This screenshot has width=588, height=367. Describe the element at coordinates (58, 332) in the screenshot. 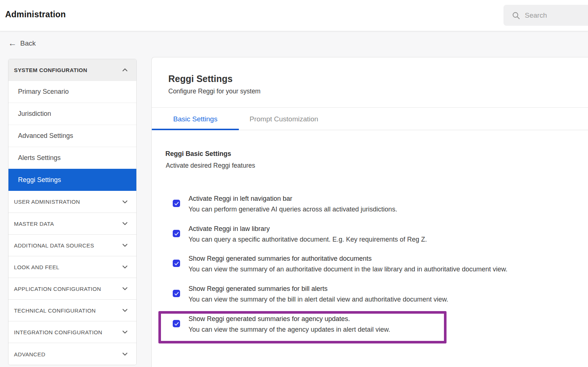

I see `sidebar-section-label: INTEGRATION CONFIGURATION` at that location.